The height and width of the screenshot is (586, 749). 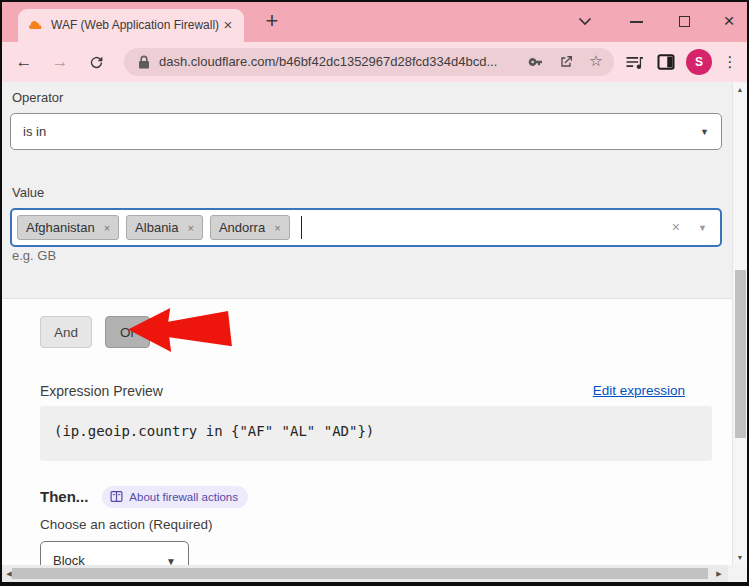 What do you see at coordinates (366, 228) in the screenshot?
I see `value-multiselect: Afghanistan × Albania × Andorra × × ▼` at bounding box center [366, 228].